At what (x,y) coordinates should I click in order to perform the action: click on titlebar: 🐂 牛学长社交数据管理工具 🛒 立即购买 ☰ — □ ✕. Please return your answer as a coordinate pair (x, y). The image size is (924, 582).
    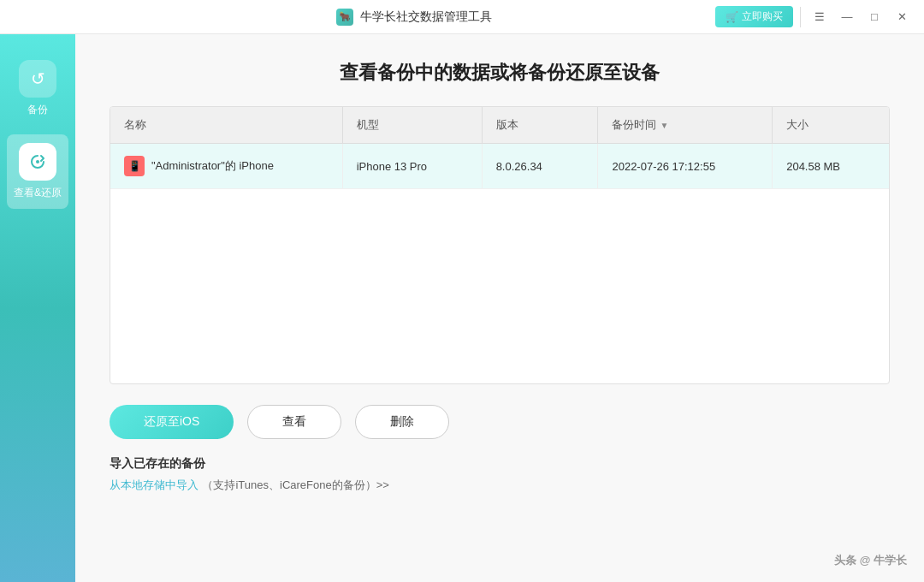
    Looking at the image, I should click on (462, 17).